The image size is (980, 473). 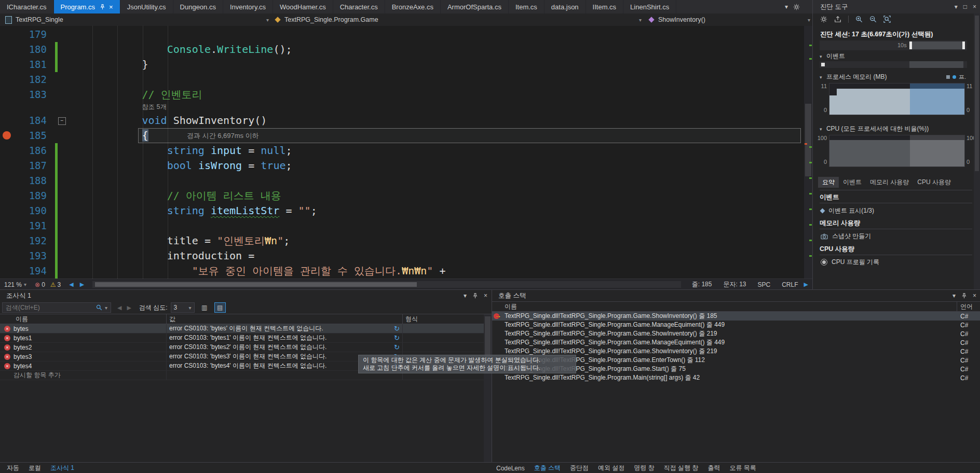 I want to click on memory-legend: 프., so click(x=956, y=77).